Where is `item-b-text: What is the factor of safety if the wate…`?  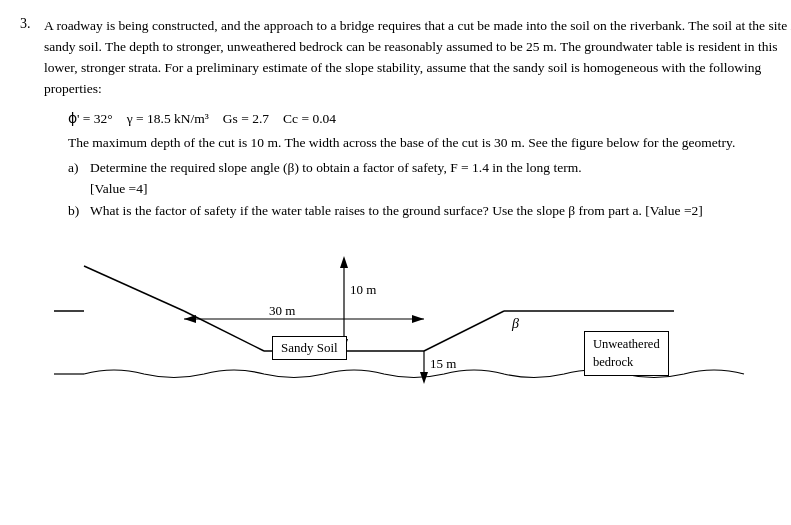
item-b-text: What is the factor of safety if the wate… is located at coordinates (396, 212).